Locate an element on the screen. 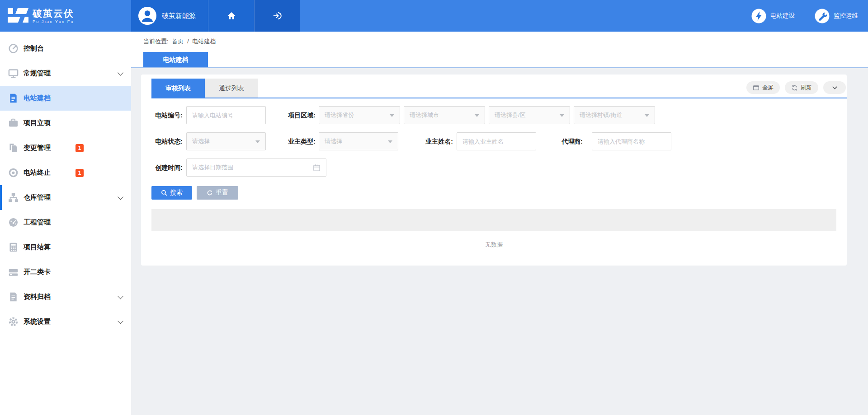 This screenshot has height=415, width=868. sidebar-item: 仓库管理 is located at coordinates (66, 198).